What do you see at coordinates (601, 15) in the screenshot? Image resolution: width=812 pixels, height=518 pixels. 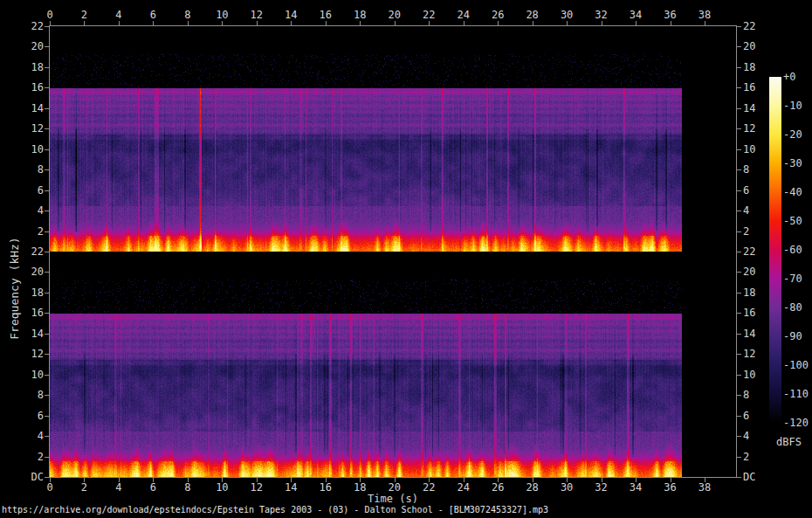 I see `time-tick-label: 32` at bounding box center [601, 15].